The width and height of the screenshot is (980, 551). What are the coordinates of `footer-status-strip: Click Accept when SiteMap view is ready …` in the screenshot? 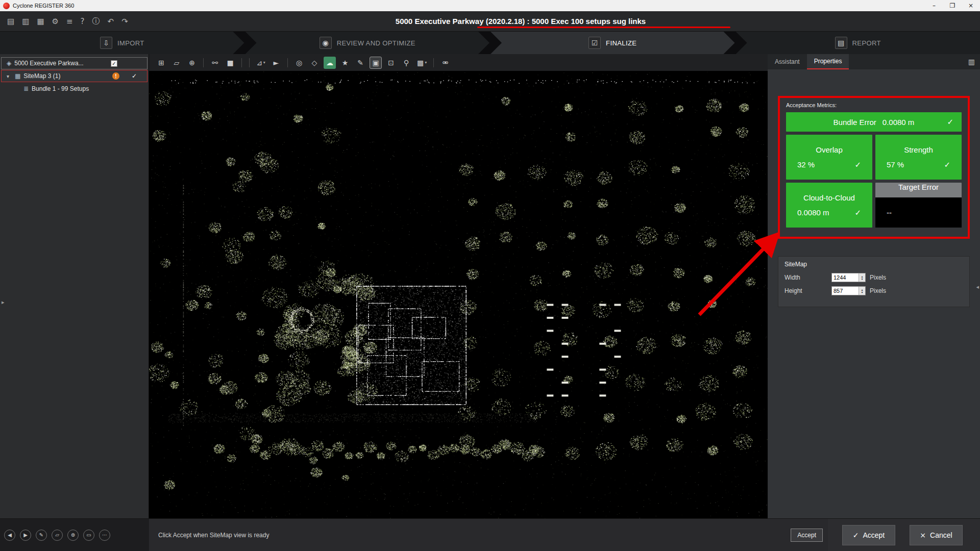 It's located at (488, 535).